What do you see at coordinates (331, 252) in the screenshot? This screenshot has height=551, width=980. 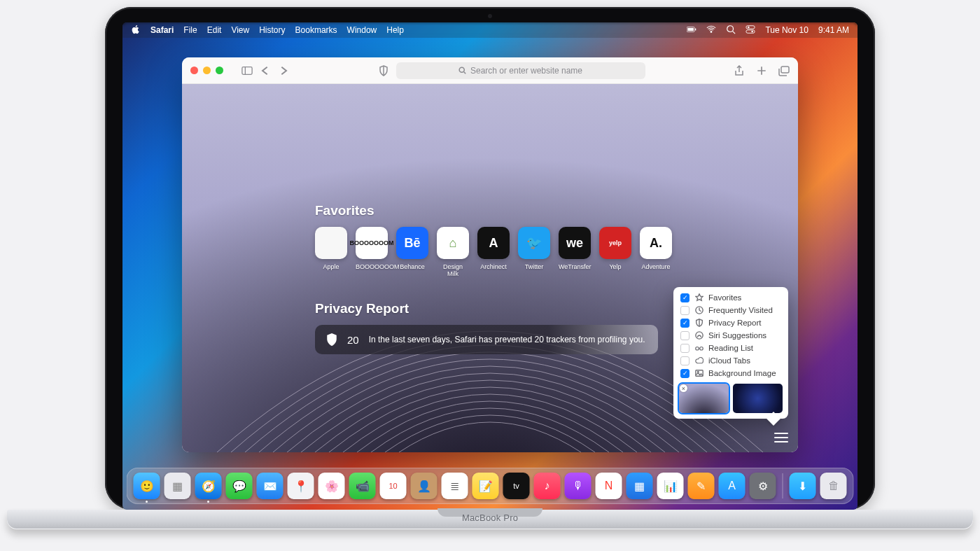 I see `favorite-apple: Apple` at bounding box center [331, 252].